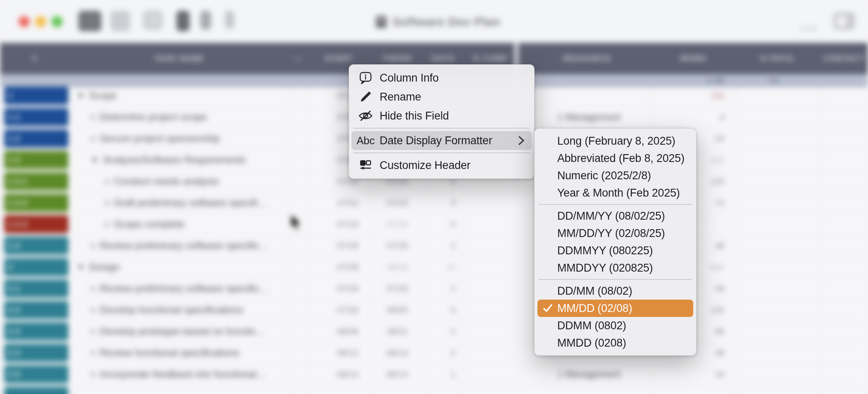 The image size is (868, 394). I want to click on start-date: 07/28, so click(332, 246).